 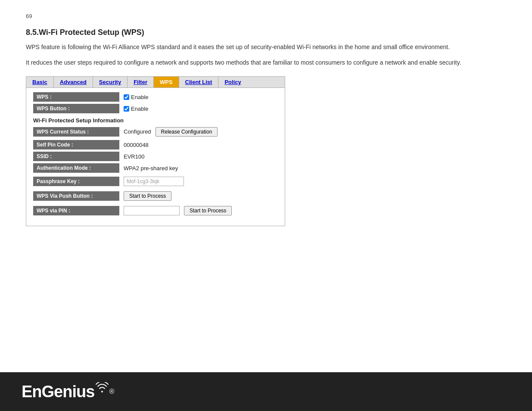 What do you see at coordinates (151, 168) in the screenshot?
I see `auth-mode-text: WPA2 pre-shared key` at bounding box center [151, 168].